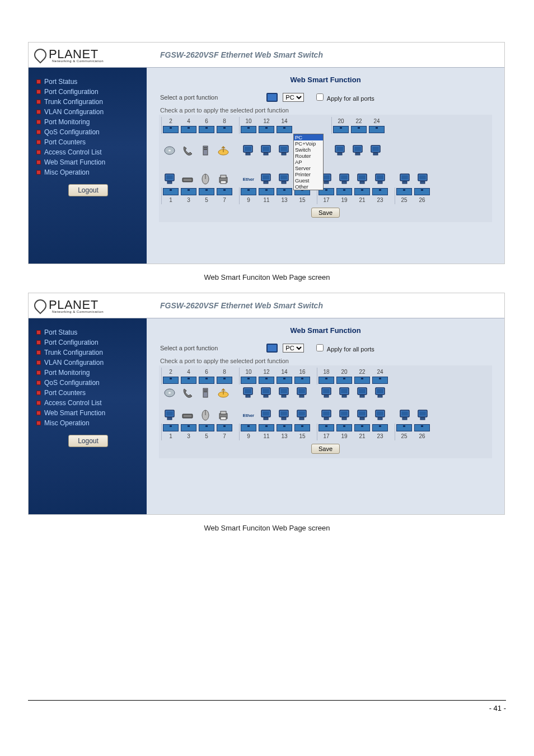  Describe the element at coordinates (326, 381) in the screenshot. I see `port-18-jack` at that location.